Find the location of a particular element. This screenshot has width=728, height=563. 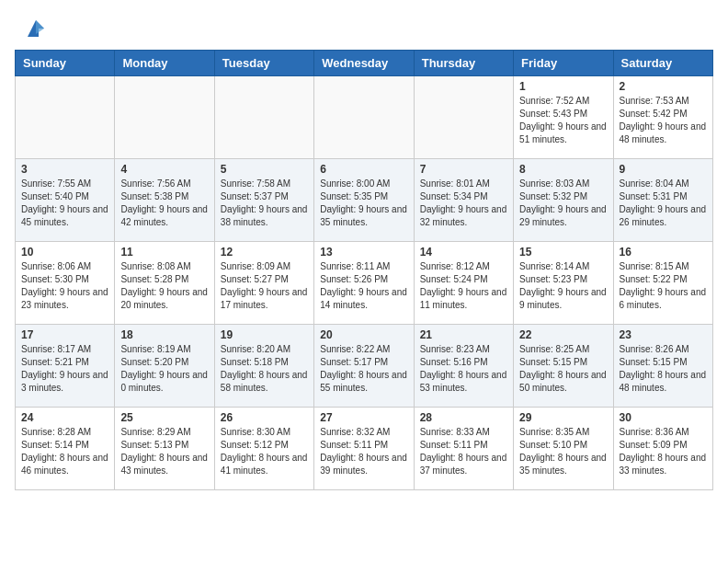

col-sunday: Sunday is located at coordinates (65, 63).